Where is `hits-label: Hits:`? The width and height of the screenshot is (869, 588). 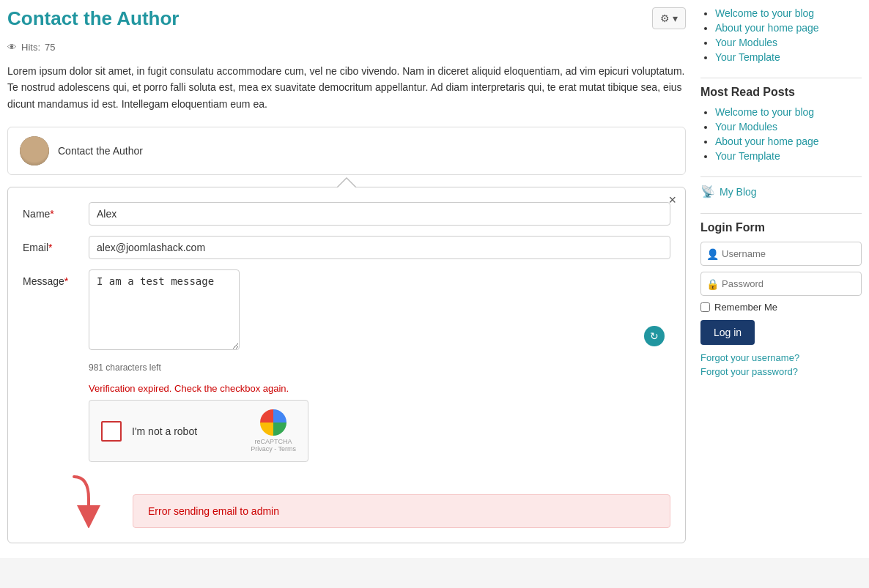
hits-label: Hits: is located at coordinates (31, 47).